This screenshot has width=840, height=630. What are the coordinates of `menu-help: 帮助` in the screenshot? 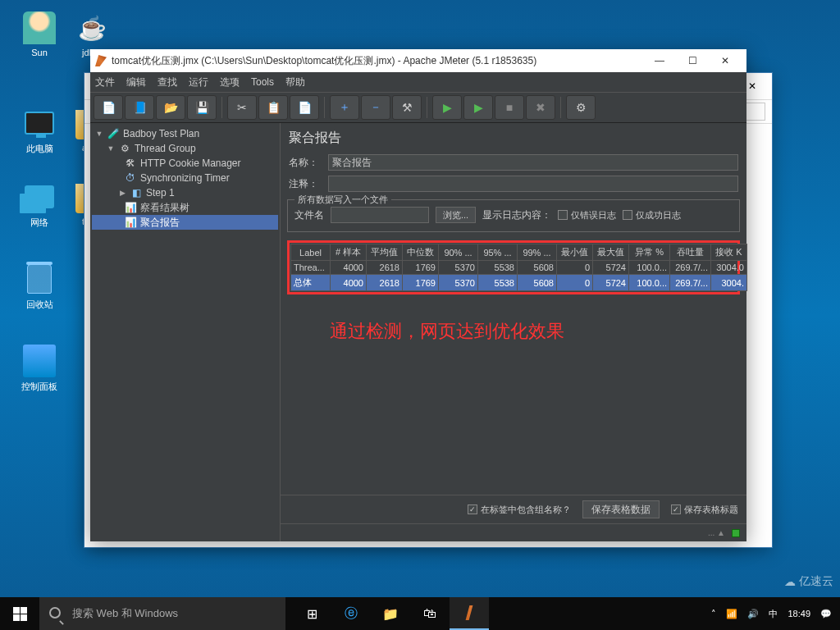 It's located at (295, 82).